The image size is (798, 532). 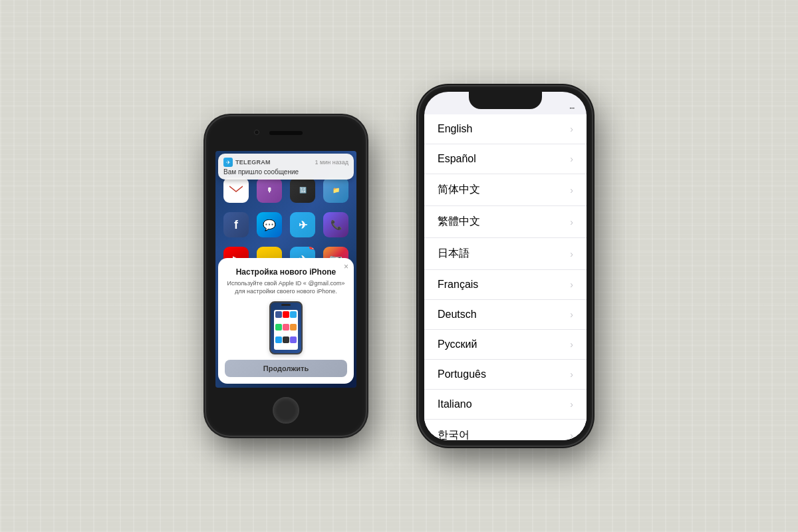 I want to click on chevron-icon-russian: ›, so click(x=572, y=344).